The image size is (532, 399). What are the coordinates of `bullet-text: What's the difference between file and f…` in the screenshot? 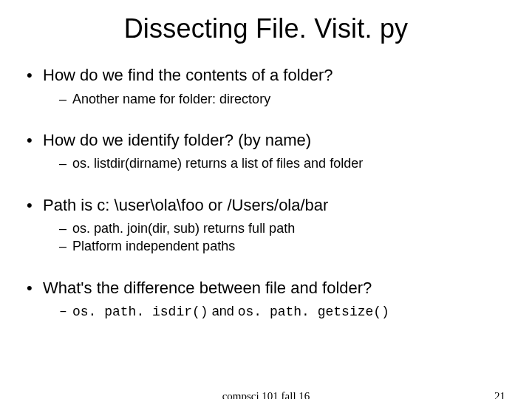 It's located at (207, 288).